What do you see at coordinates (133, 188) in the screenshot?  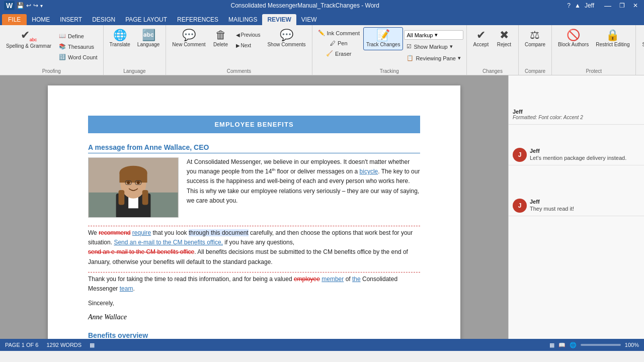 I see `ceo-photo` at bounding box center [133, 188].